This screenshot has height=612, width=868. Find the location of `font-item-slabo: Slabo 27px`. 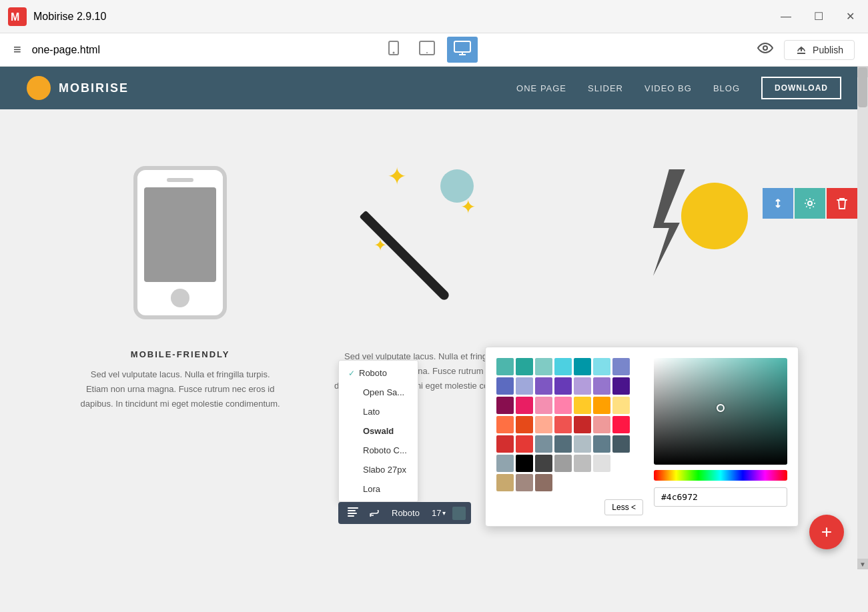

font-item-slabo: Slabo 27px is located at coordinates (378, 469).